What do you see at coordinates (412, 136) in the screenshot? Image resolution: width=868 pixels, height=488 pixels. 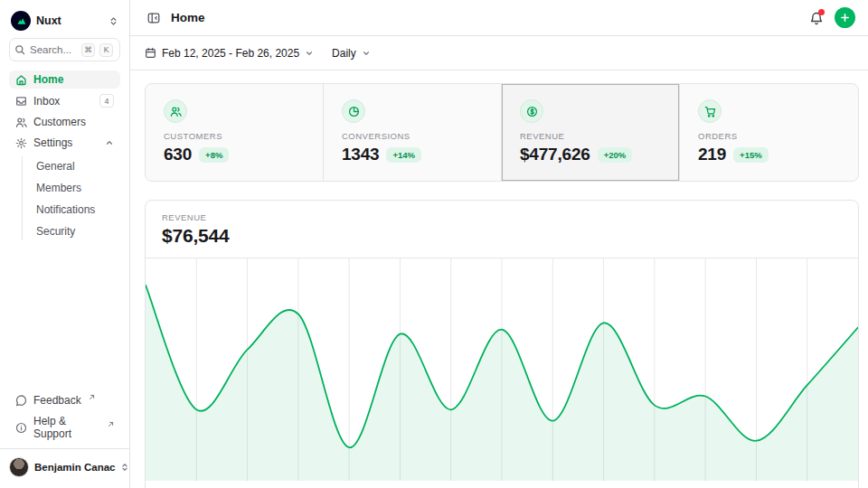 I see `stat-label: CONVERSIONS` at bounding box center [412, 136].